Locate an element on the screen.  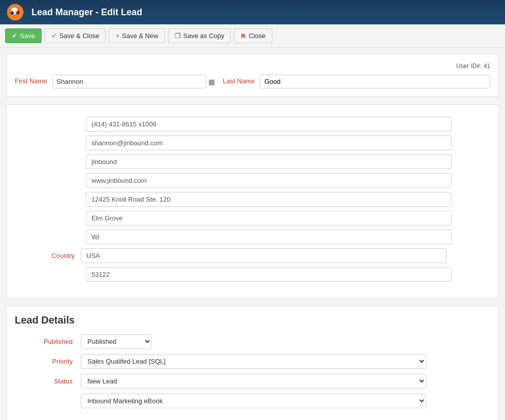
save-new-button: + Save & New is located at coordinates (137, 36).